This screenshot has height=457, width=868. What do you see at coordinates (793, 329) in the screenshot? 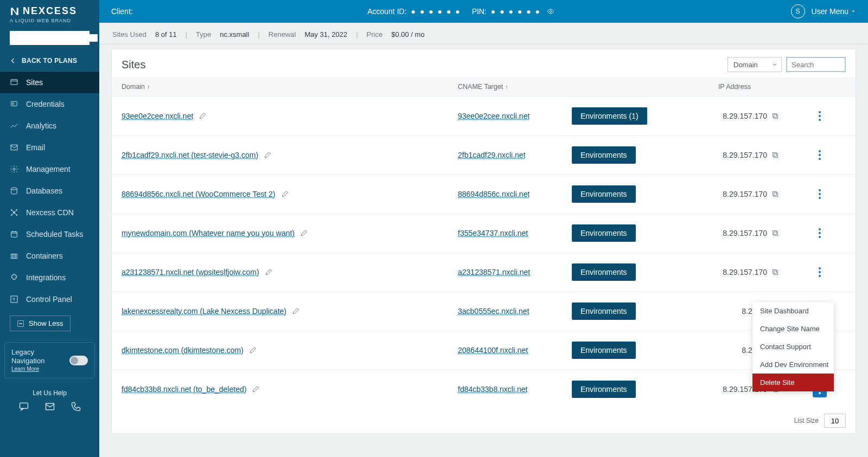
I see `menu-change-site-name: Change Site Name` at bounding box center [793, 329].